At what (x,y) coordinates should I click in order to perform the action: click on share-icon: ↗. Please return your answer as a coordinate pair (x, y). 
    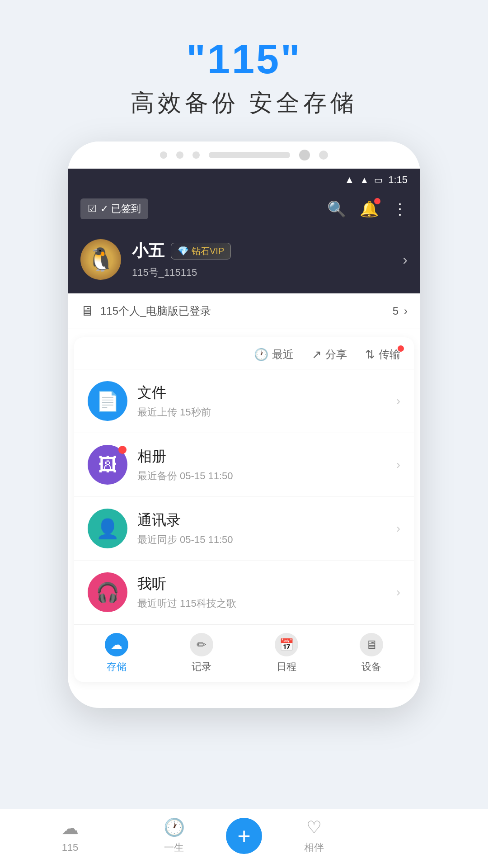
    Looking at the image, I should click on (317, 354).